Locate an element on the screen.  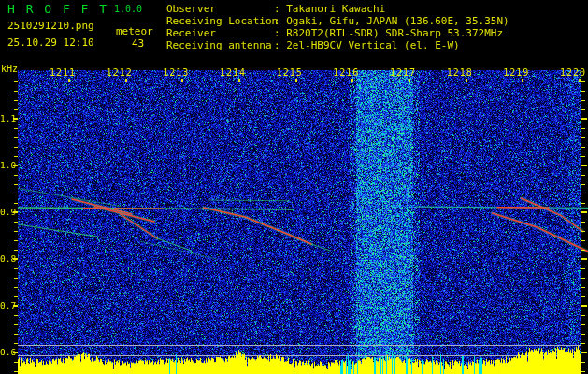
time-tick-label: 1218 is located at coordinates (460, 73).